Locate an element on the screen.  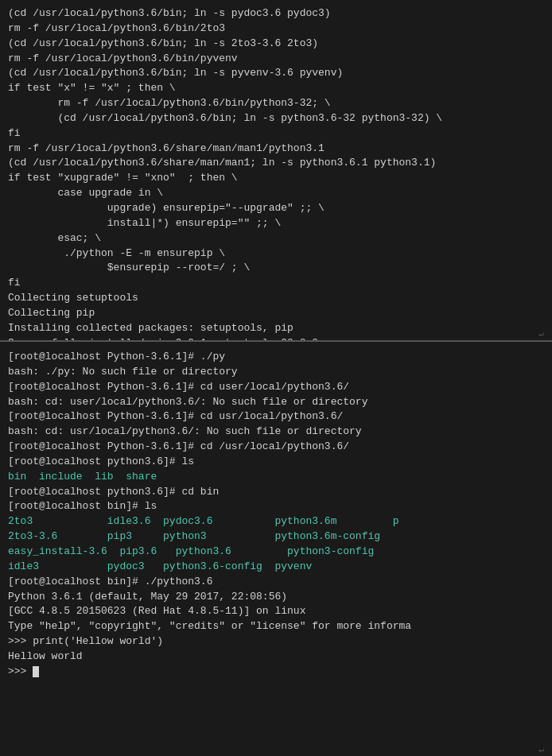
bot-line-17: Python 3.6.1 (default, May 29 2017, 22:0… is located at coordinates (276, 598).